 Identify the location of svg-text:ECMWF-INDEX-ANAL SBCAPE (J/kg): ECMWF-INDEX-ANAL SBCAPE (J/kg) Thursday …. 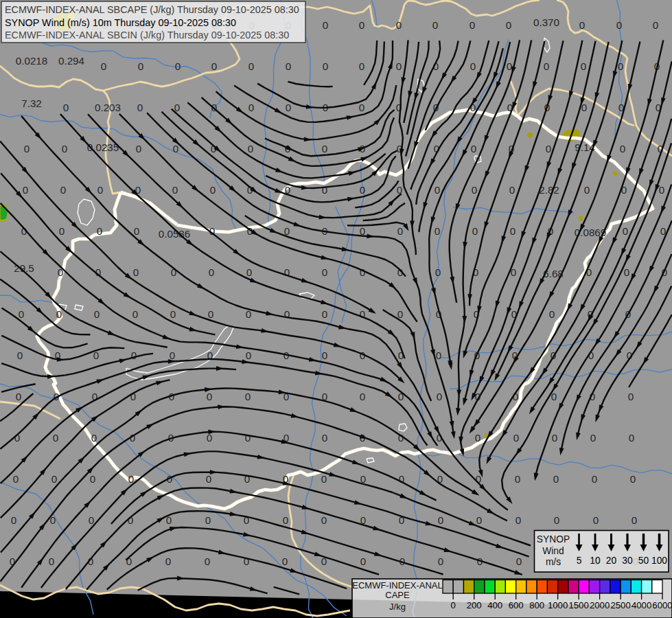
(152, 10).